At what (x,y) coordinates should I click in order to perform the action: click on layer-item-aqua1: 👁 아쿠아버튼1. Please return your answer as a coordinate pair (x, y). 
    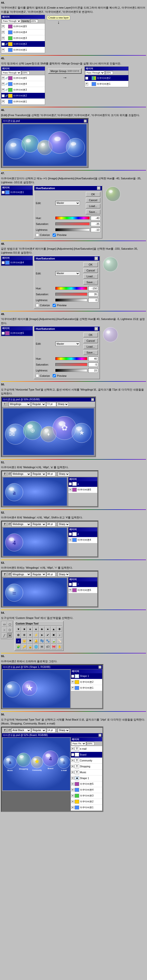
    Looking at the image, I should click on (23, 50).